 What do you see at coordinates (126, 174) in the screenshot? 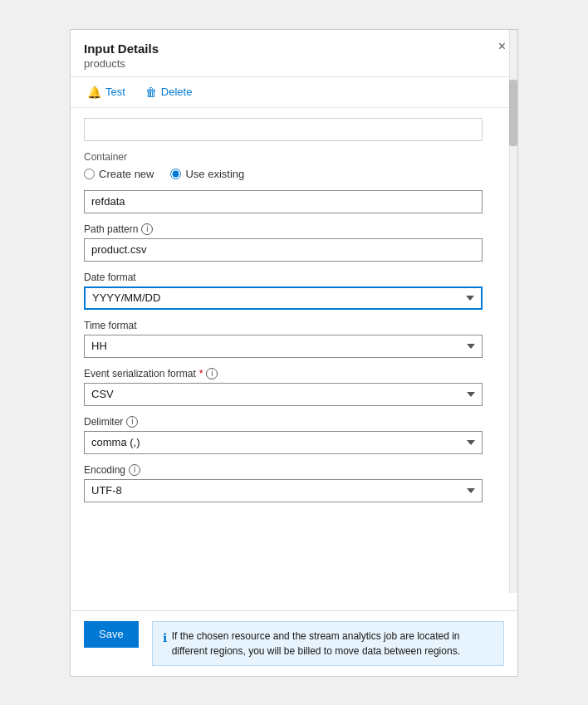
I see `create-new-text: Create new` at bounding box center [126, 174].